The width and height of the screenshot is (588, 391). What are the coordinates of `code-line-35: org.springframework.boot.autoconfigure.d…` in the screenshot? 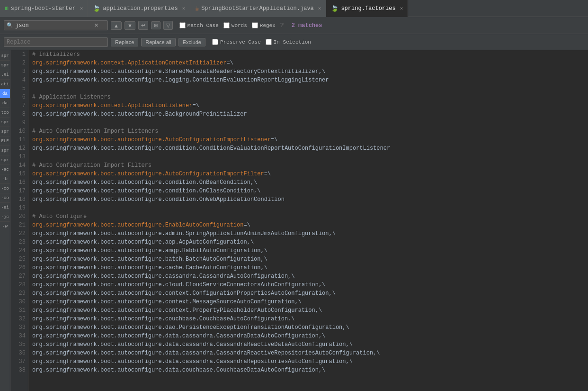 It's located at (310, 345).